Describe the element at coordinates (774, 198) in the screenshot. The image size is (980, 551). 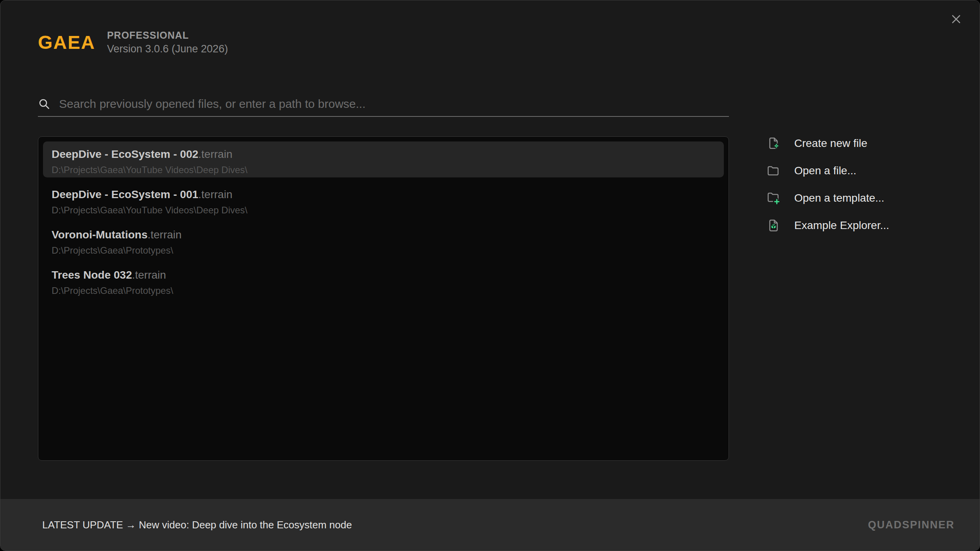
I see `folder-plus-icon` at that location.